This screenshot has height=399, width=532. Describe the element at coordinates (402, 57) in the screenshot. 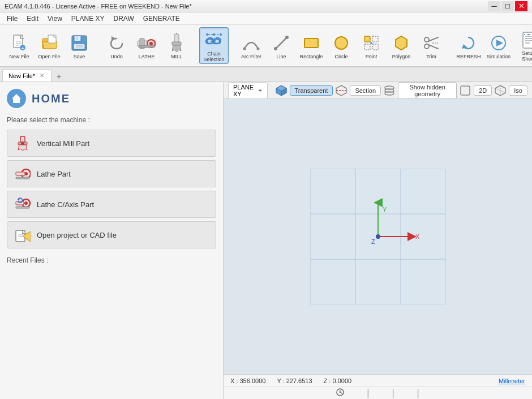

I see `polygon-label: Polygon` at that location.